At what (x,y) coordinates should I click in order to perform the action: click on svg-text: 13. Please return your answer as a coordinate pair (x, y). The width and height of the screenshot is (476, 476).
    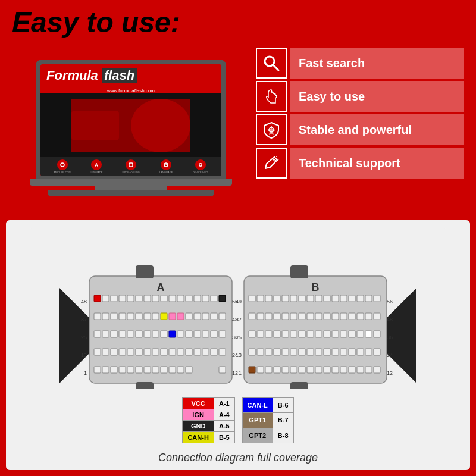
    Looking at the image, I should click on (84, 355).